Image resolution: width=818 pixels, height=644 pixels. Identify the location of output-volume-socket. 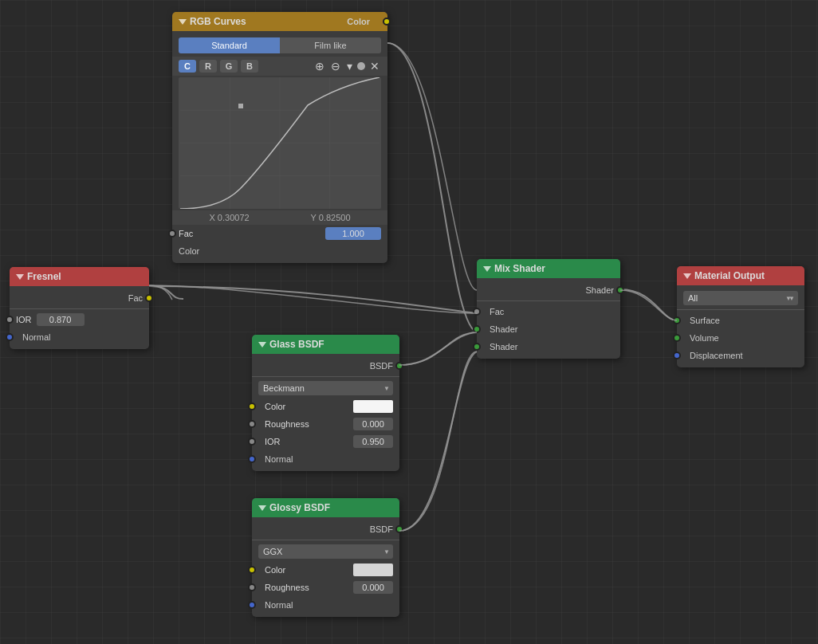
(677, 338).